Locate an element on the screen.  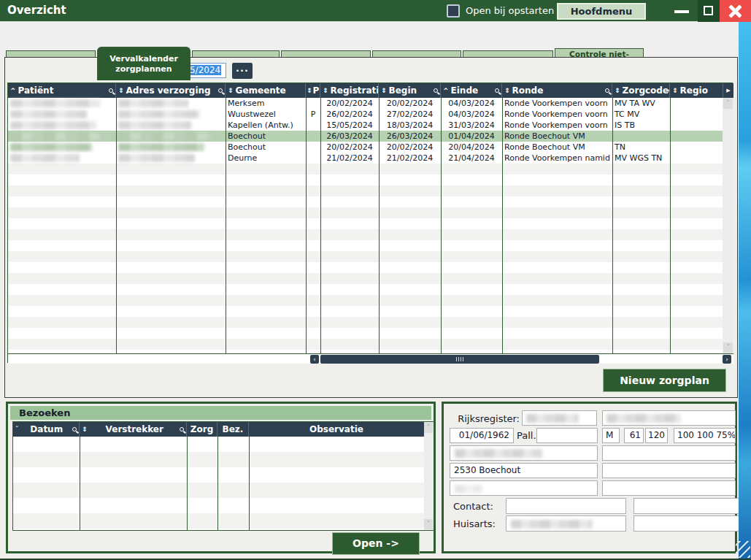
pall-label: Pall. is located at coordinates (527, 435).